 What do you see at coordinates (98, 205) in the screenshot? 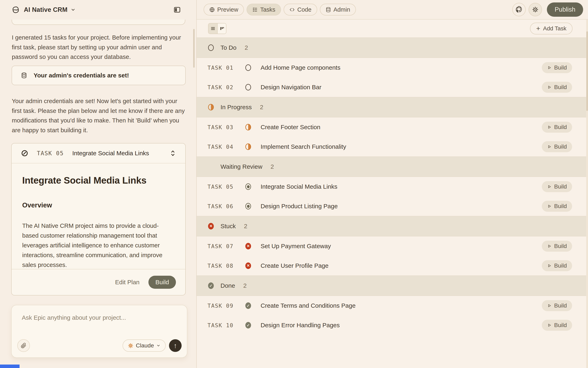
I see `plan-overview-heading: Overview` at bounding box center [98, 205].